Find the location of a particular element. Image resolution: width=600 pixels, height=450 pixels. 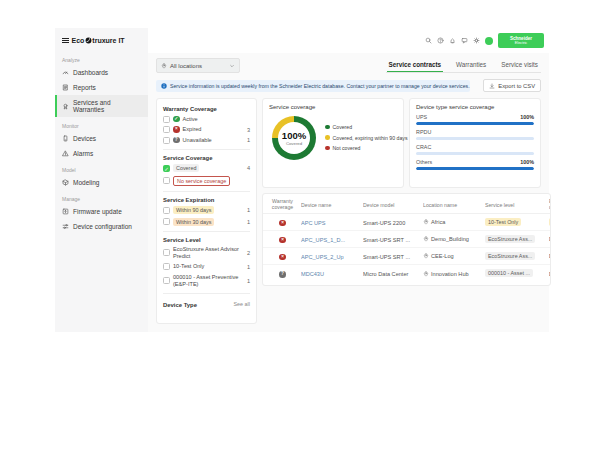

chevron-down-icon is located at coordinates (232, 66).